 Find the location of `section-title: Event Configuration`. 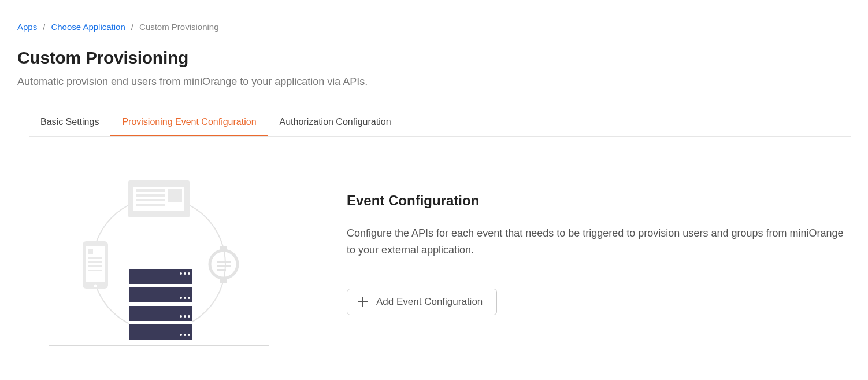

section-title: Event Configuration is located at coordinates (599, 201).